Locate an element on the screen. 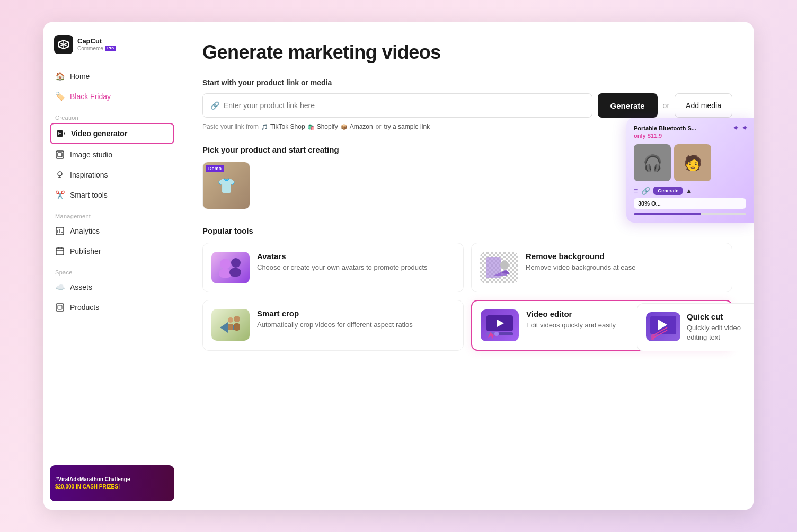 The width and height of the screenshot is (797, 532). preview-link-icon: 🔗 is located at coordinates (645, 191).